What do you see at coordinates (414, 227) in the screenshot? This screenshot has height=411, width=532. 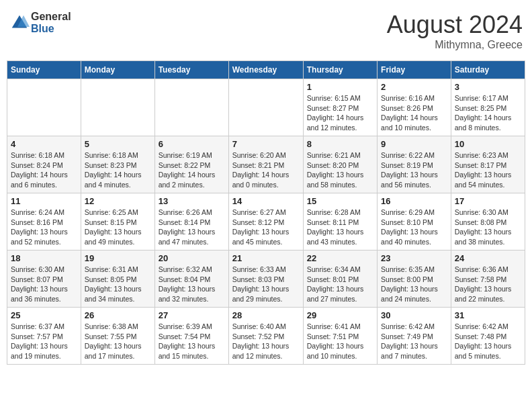 I see `cell-content: Sunrise: 6:29 AM Sunset: 8:10 PM Dayligh…` at bounding box center [414, 227].